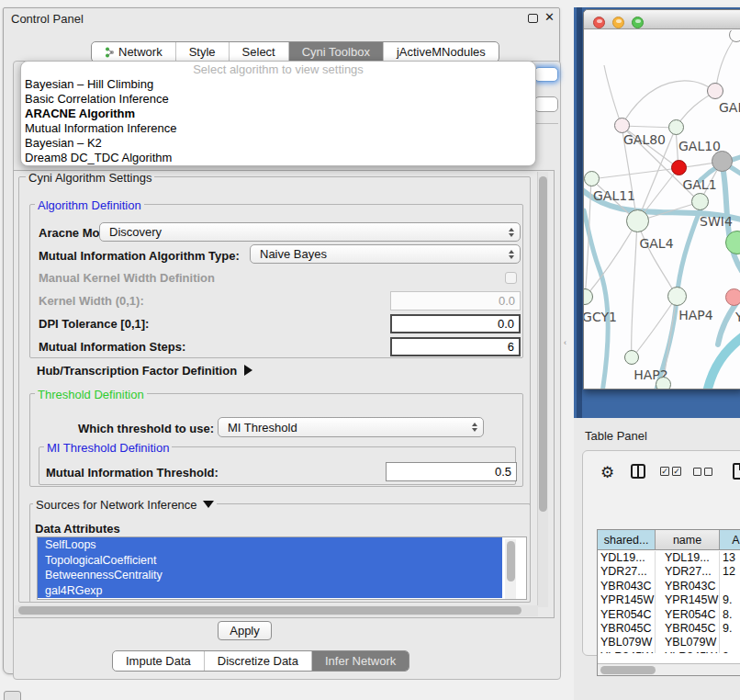  Describe the element at coordinates (729, 107) in the screenshot. I see `node-label-gal: GAL` at that location.